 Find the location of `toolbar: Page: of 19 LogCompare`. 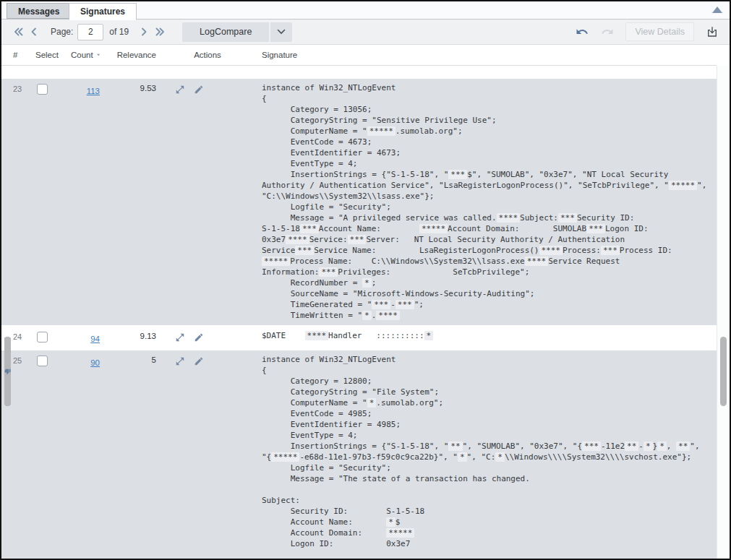

toolbar: Page: of 19 LogCompare is located at coordinates (366, 32).